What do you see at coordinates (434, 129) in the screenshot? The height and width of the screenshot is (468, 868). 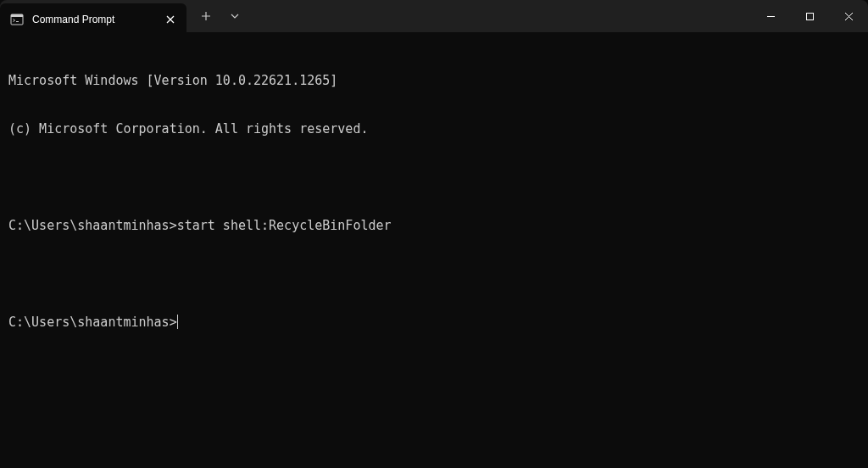 I see `terminal-line: (c) Microsoft Corporation. All rights re…` at bounding box center [434, 129].